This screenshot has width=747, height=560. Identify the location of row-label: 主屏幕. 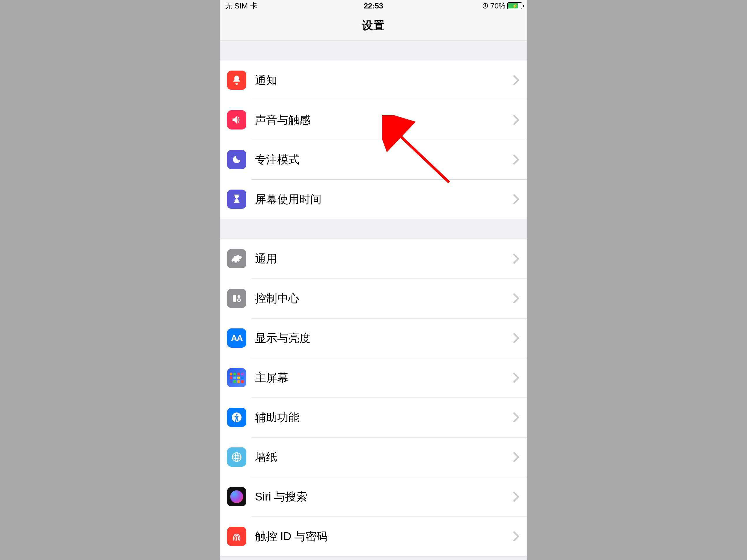
(384, 378).